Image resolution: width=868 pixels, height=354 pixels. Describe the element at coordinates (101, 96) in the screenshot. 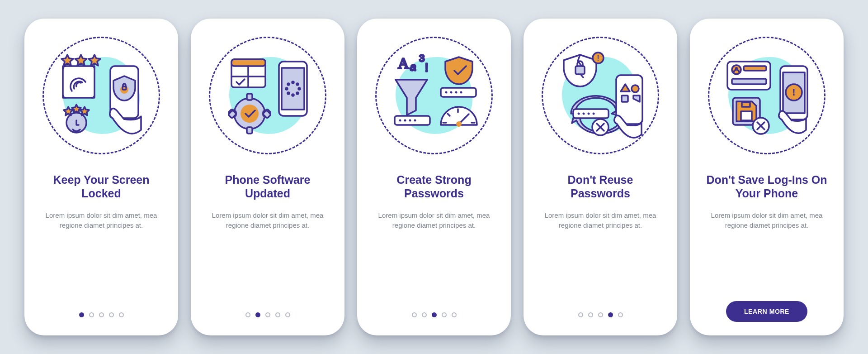

I see `screen-lock-icon` at that location.